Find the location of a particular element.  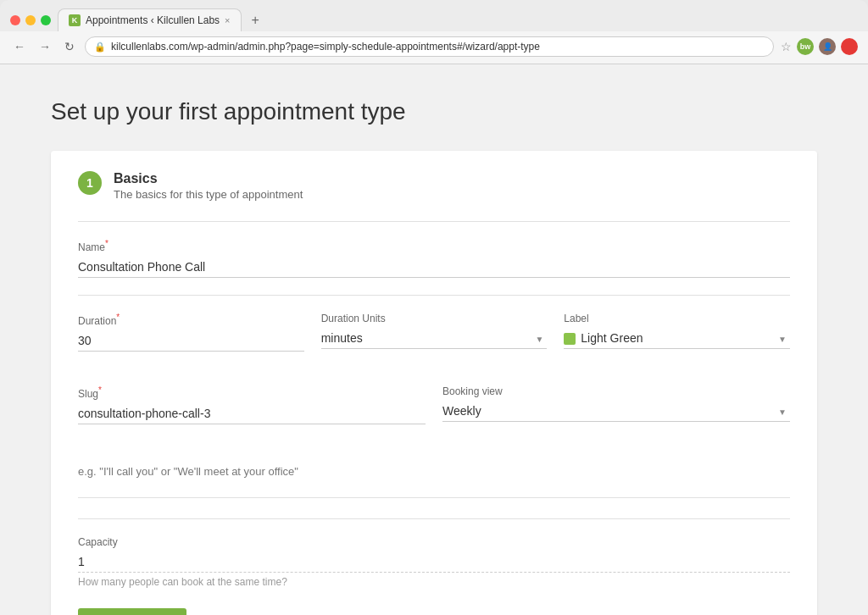

capacity-label: Capacity is located at coordinates (434, 542).